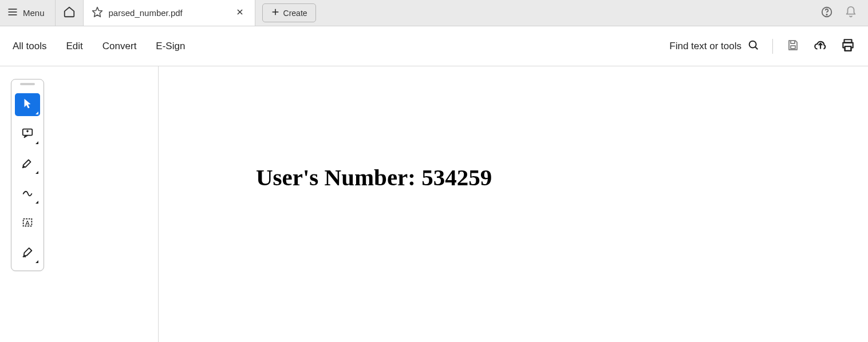  I want to click on pen-icon, so click(27, 253).